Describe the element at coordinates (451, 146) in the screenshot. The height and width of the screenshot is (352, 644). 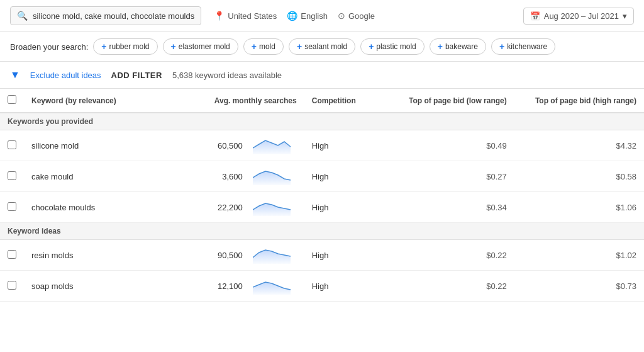
I see `bid-low-cell: $0.49` at that location.